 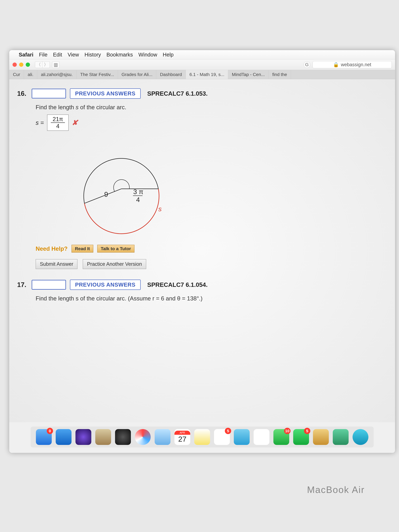 I want to click on menu-view: View, so click(x=73, y=55).